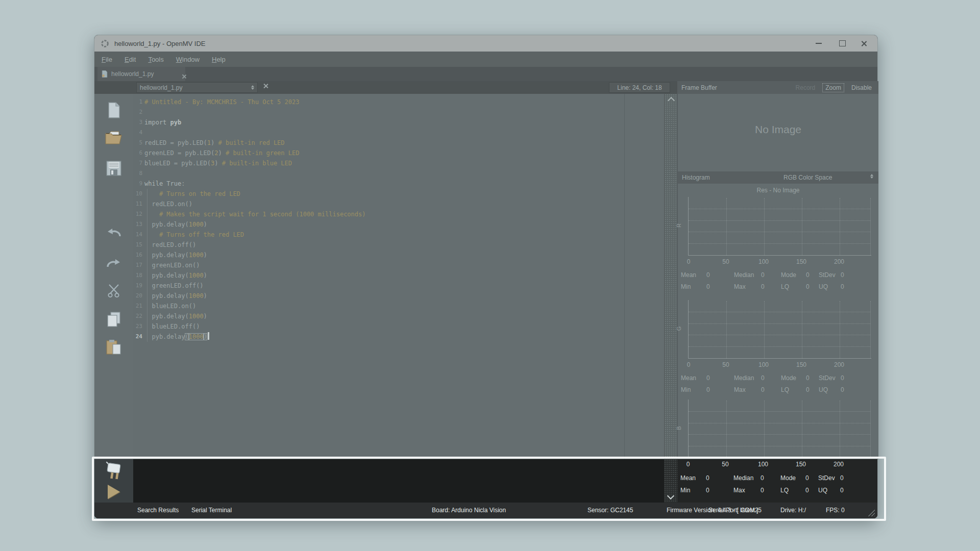  I want to click on save-button, so click(114, 168).